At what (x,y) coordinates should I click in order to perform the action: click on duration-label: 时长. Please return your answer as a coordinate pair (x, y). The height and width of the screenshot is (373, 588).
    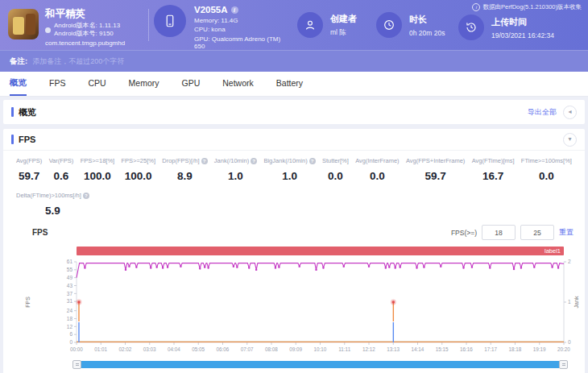
    Looking at the image, I should click on (427, 19).